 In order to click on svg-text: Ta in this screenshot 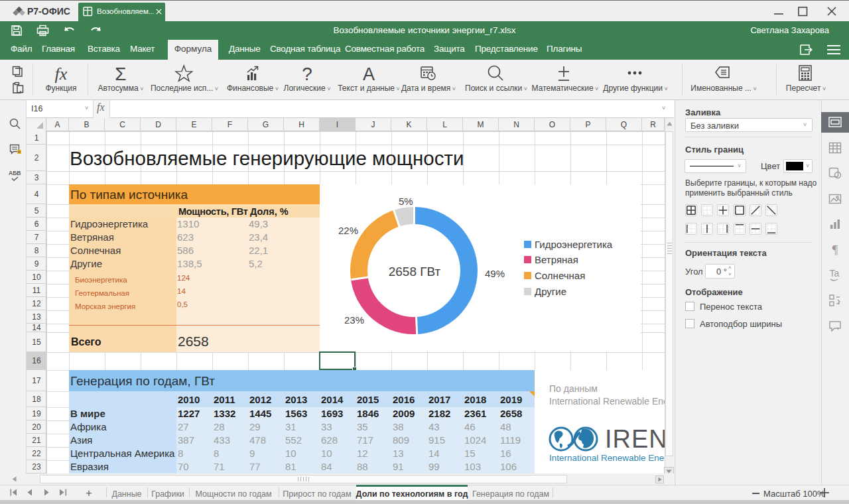, I will do `click(834, 273)`.